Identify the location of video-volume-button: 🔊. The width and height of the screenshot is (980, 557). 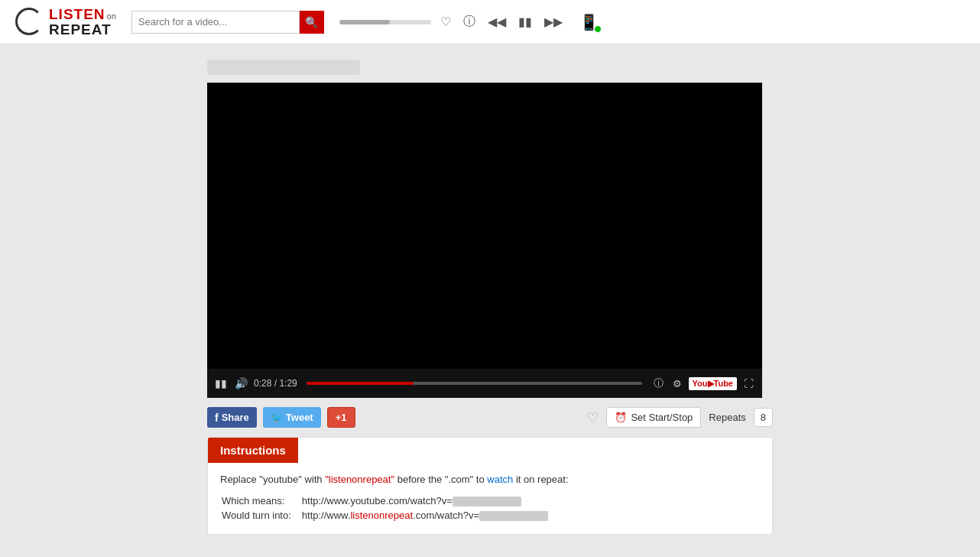
(242, 383).